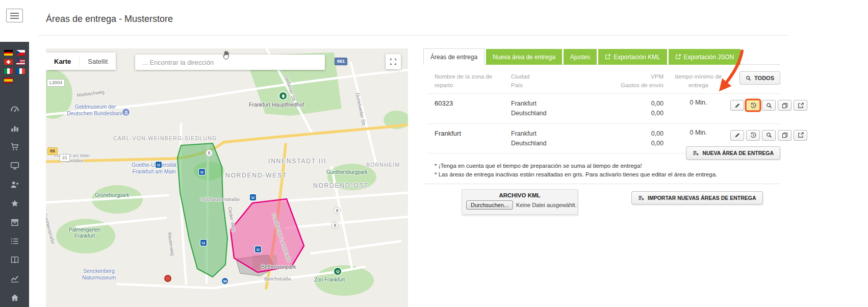  What do you see at coordinates (414, 36) in the screenshot?
I see `title-divider` at bounding box center [414, 36].